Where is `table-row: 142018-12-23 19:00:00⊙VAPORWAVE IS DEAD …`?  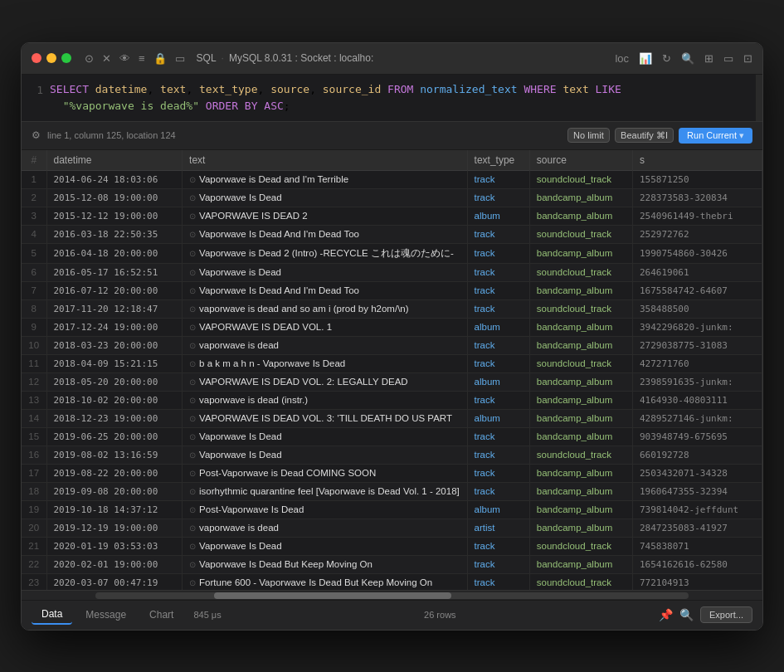 table-row: 142018-12-23 19:00:00⊙VAPORWAVE IS DEAD … is located at coordinates (392, 418).